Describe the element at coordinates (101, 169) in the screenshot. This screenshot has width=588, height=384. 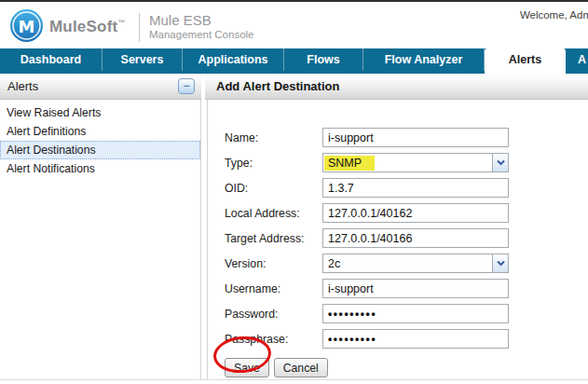
I see `sidebar-item-alert-notifications: Alert Notifications` at that location.